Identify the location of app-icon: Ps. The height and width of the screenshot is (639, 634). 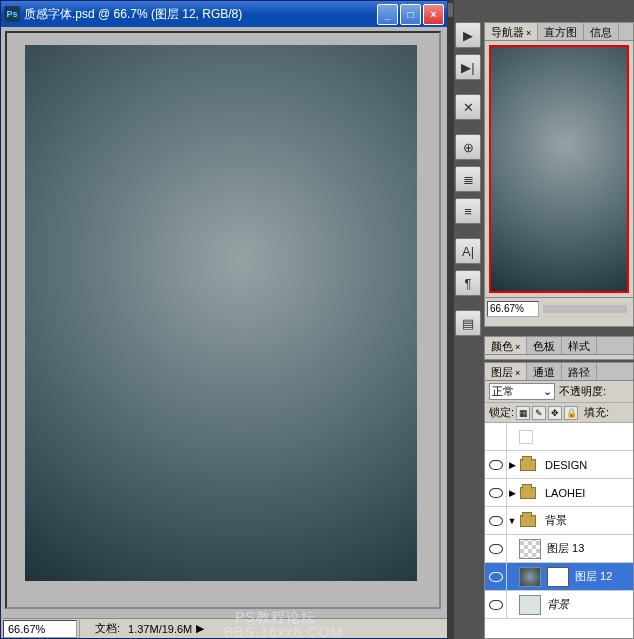
(12, 14).